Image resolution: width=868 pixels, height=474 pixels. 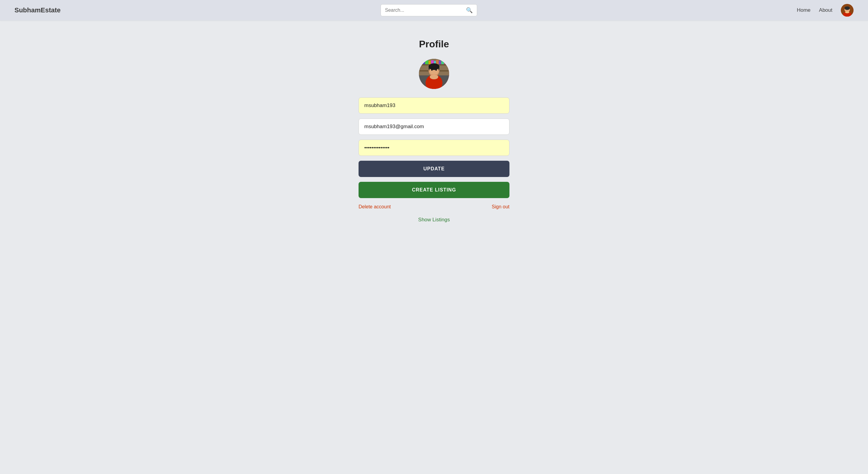 What do you see at coordinates (375, 207) in the screenshot?
I see `delete-account-link: Delete account` at bounding box center [375, 207].